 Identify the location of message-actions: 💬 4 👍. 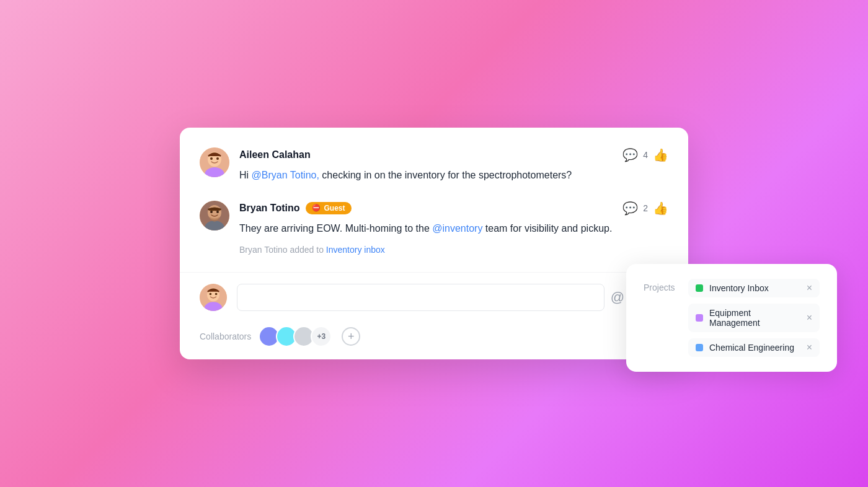
(645, 155).